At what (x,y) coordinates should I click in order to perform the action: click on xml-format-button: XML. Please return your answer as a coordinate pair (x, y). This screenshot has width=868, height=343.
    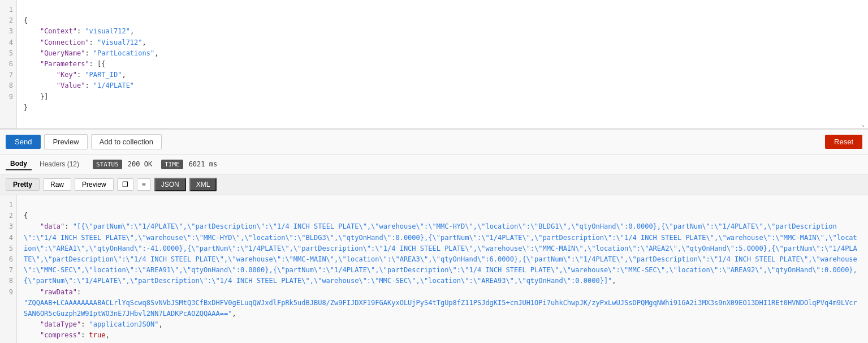
    Looking at the image, I should click on (204, 185).